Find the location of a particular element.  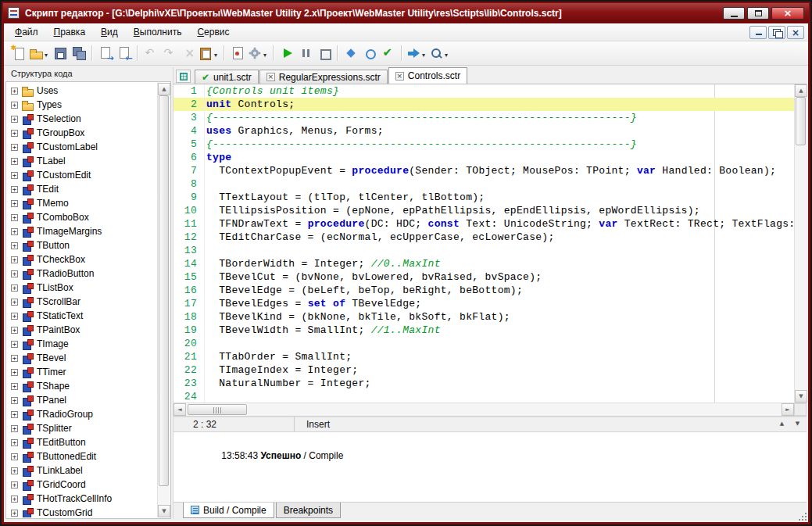

code-line: 19 TBevelWidth = SmallInt; //1..MaxInt is located at coordinates (484, 330).